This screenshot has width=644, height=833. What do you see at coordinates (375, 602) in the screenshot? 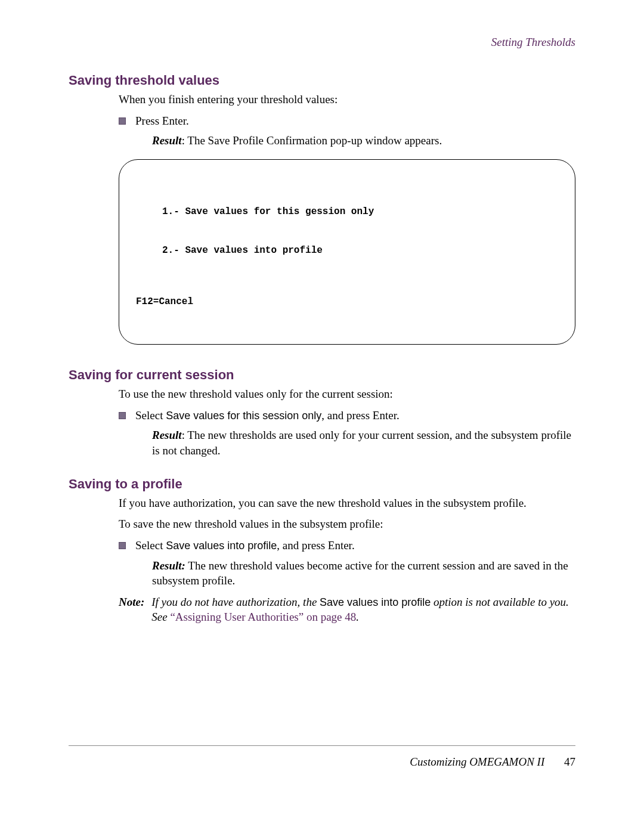
I see `ui-term-save-into-profile-note: Save values into profile` at bounding box center [375, 602].